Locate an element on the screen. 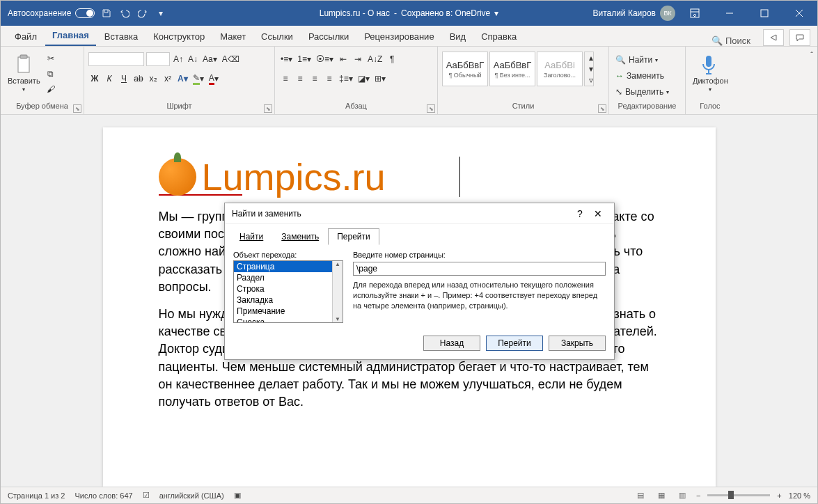 The height and width of the screenshot is (504, 818). minimize-button is located at coordinates (730, 13).